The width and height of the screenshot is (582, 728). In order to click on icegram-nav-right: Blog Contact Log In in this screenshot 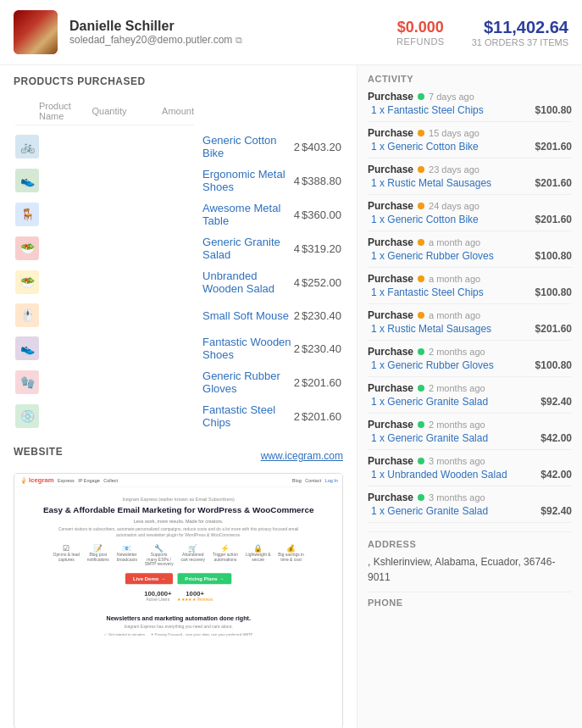, I will do `click(315, 481)`.